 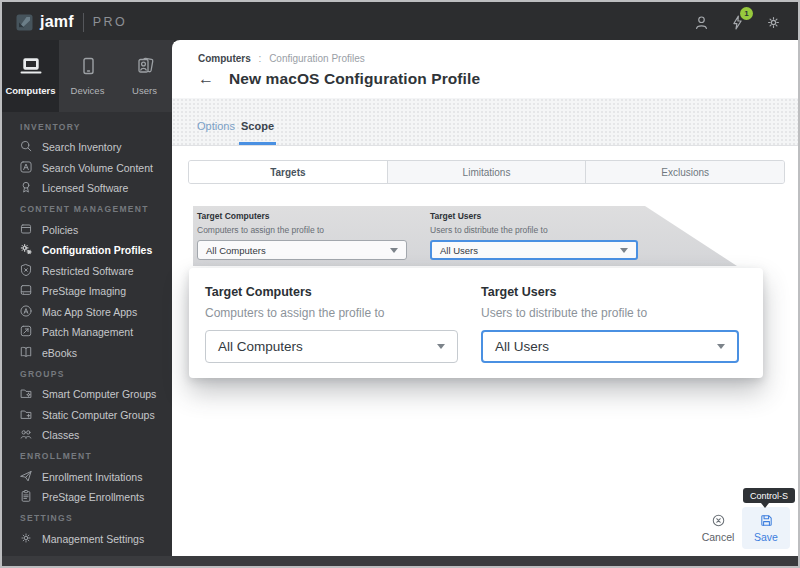 I want to click on breadcrumb-current: Configuration Profiles, so click(x=317, y=58).